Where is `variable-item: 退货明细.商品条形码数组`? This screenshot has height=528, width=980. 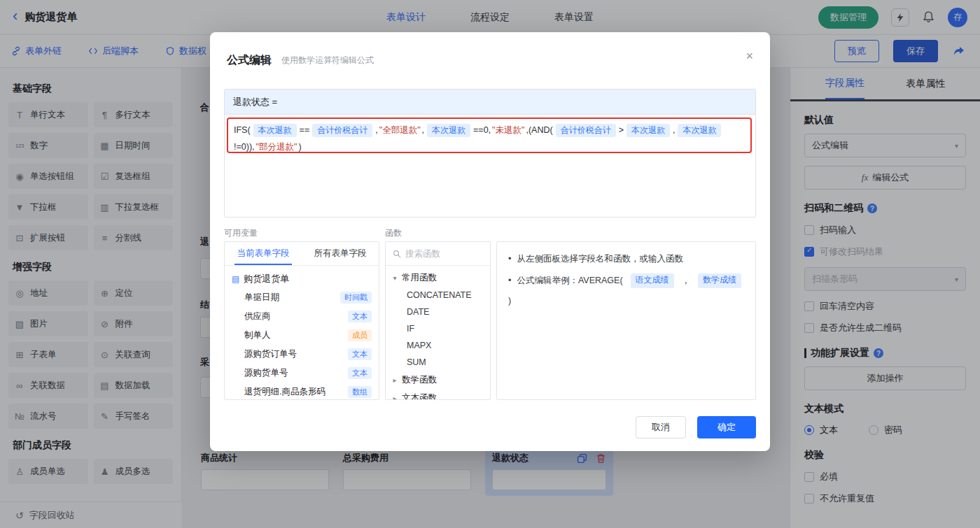 variable-item: 退货明细.商品条形码数组 is located at coordinates (302, 392).